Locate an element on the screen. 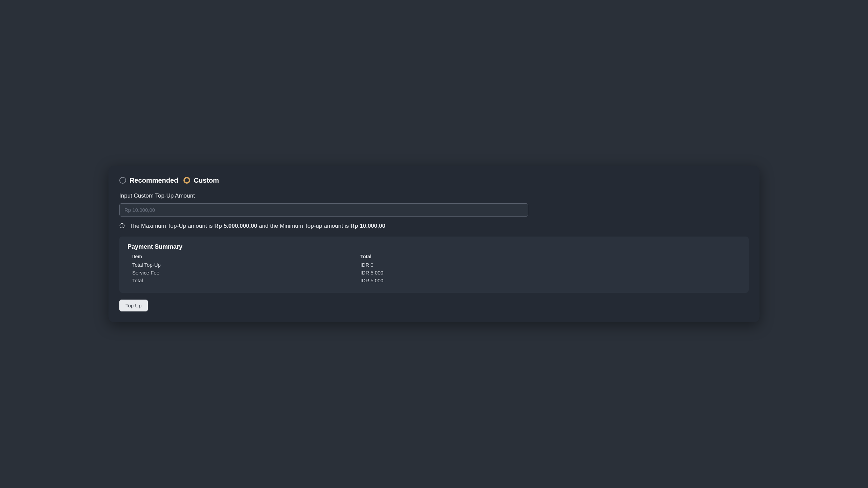  payment-summary-title: Payment Summary is located at coordinates (434, 247).